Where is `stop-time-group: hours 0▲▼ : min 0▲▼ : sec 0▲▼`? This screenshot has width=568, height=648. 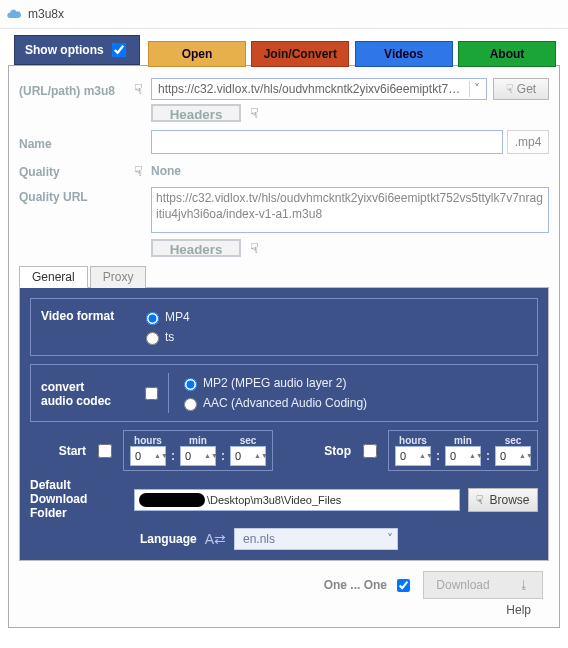
stop-time-group: hours 0▲▼ : min 0▲▼ : sec 0▲▼ is located at coordinates (463, 450).